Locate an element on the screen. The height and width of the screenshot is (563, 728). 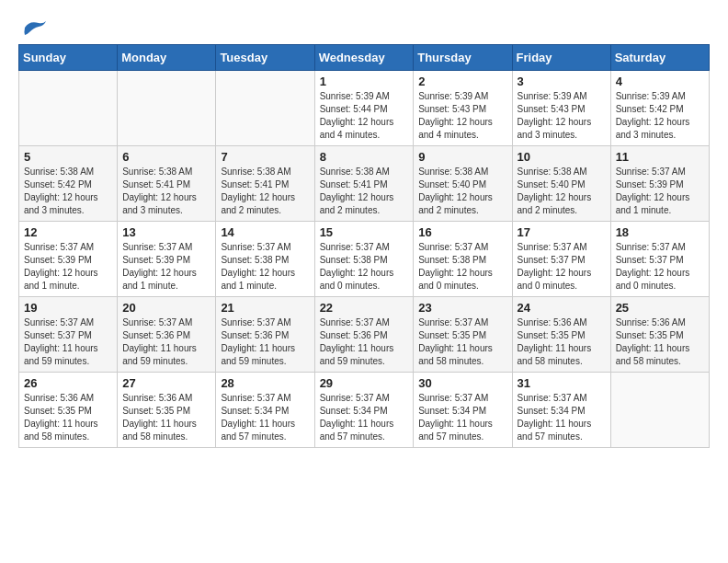
calendar-cell: 21Sunrise: 5:37 AM Sunset: 5:36 PM Dayli… is located at coordinates (265, 335).